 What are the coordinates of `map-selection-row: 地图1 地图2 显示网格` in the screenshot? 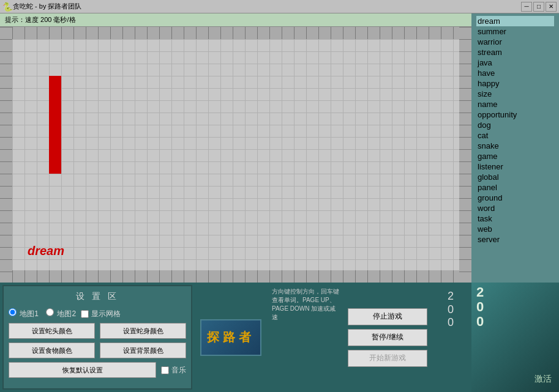 It's located at (97, 314).